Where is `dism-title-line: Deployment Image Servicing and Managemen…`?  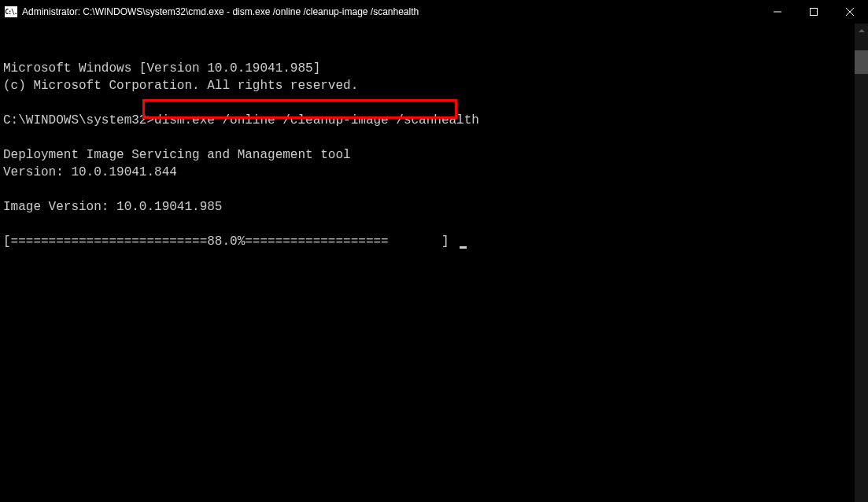
dism-title-line: Deployment Image Servicing and Managemen… is located at coordinates (177, 155).